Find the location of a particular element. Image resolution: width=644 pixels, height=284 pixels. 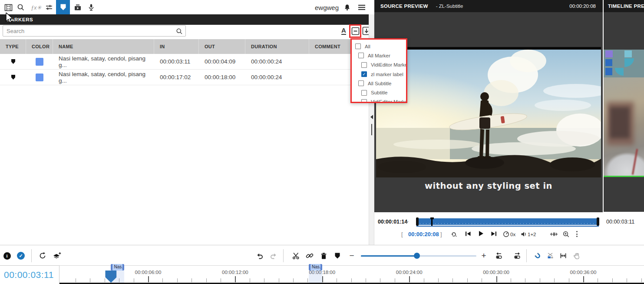

export-icon is located at coordinates (78, 7).